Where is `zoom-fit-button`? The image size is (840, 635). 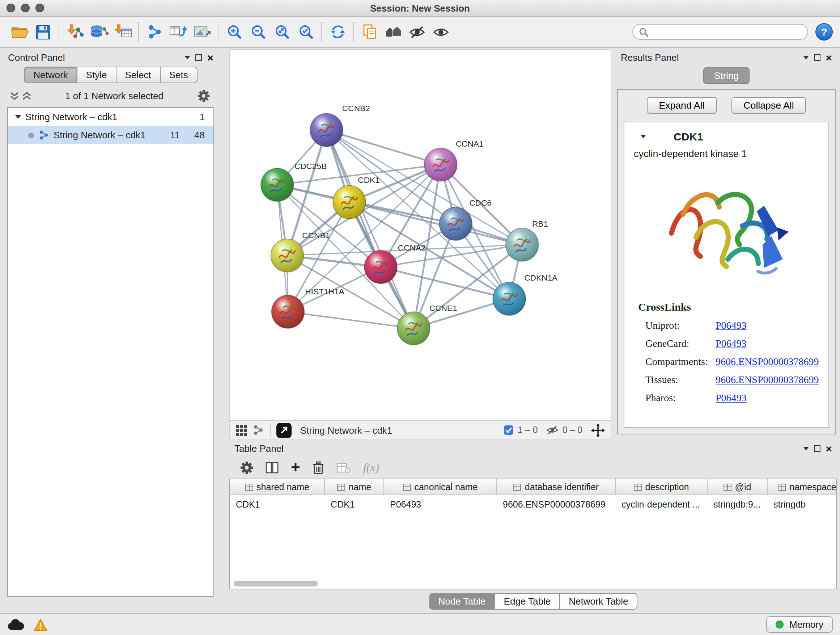 zoom-fit-button is located at coordinates (282, 32).